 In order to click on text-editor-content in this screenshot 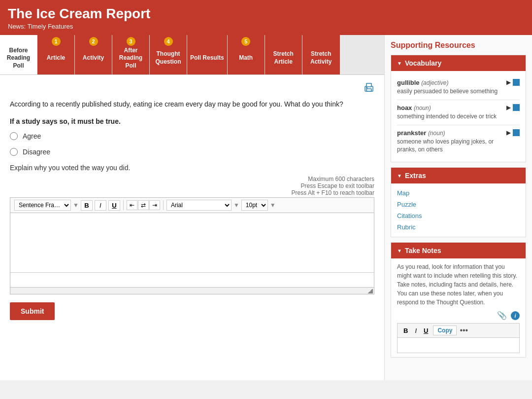, I will do `click(192, 243)`.